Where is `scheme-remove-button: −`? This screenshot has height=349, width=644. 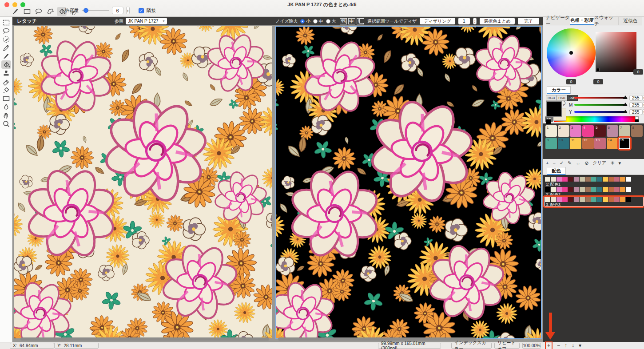 scheme-remove-button: − is located at coordinates (559, 345).